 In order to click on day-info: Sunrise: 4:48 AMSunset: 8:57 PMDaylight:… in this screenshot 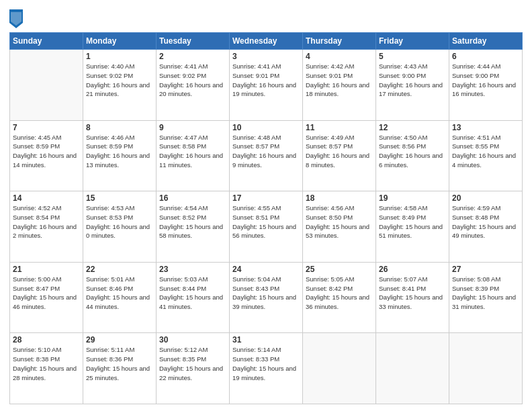, I will do `click(266, 152)`.